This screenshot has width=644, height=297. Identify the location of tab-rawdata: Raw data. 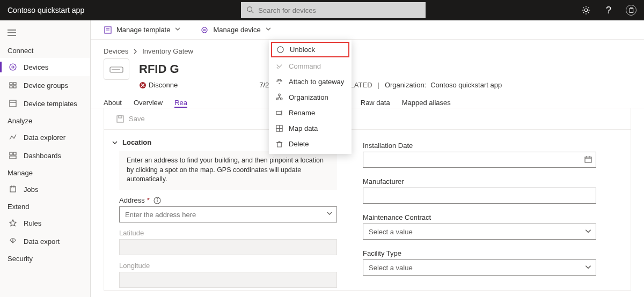
(376, 103).